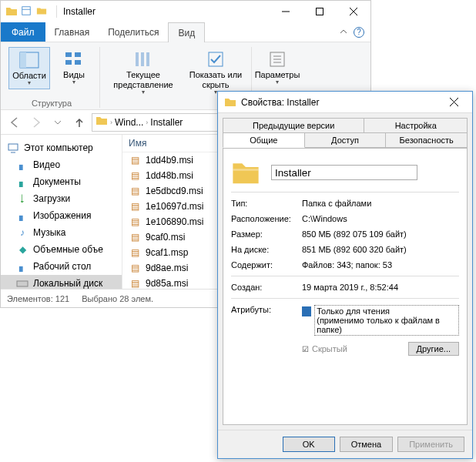 This screenshot has height=462, width=476. Describe the element at coordinates (344, 172) in the screenshot. I see `folder-name-input` at that location.